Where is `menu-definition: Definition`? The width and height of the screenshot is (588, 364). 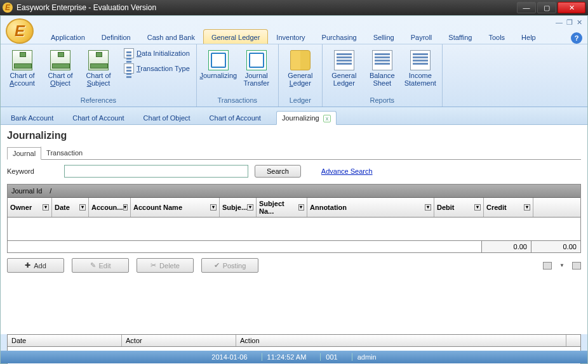 menu-definition: Definition is located at coordinates (116, 37).